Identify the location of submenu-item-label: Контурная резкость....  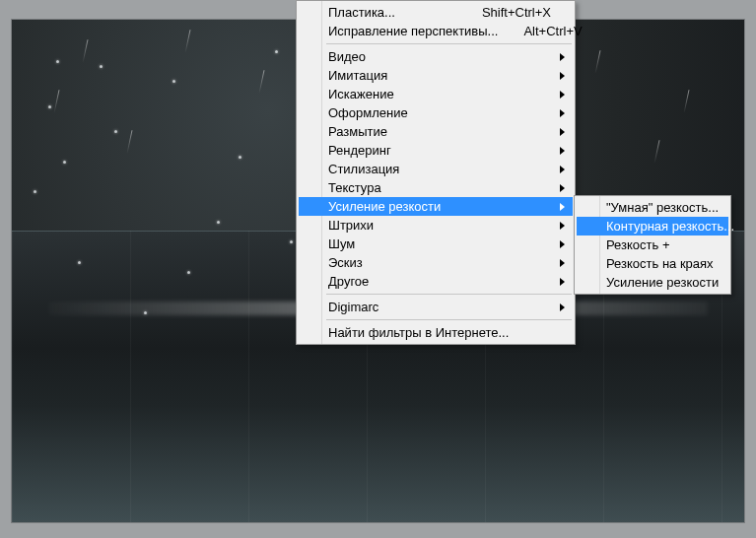
(670, 227).